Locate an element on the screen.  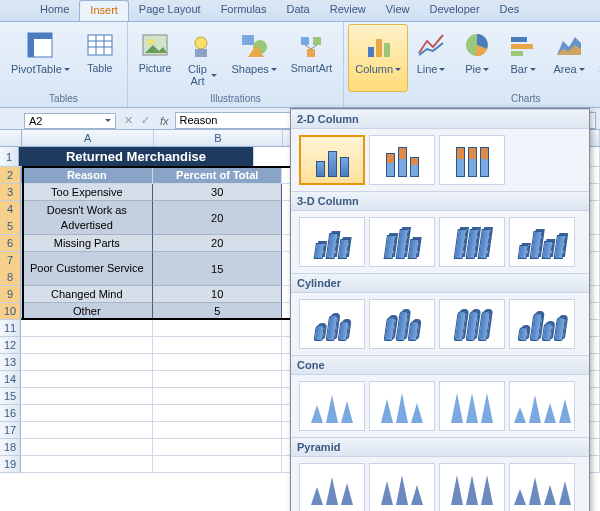
scatter-chart-button: Scatter is located at coordinates (596, 58).